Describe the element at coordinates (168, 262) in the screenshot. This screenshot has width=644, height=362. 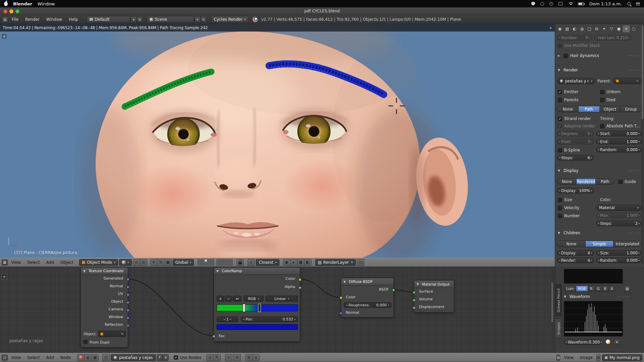
I see `scale-manipulator-icon: ▣` at that location.